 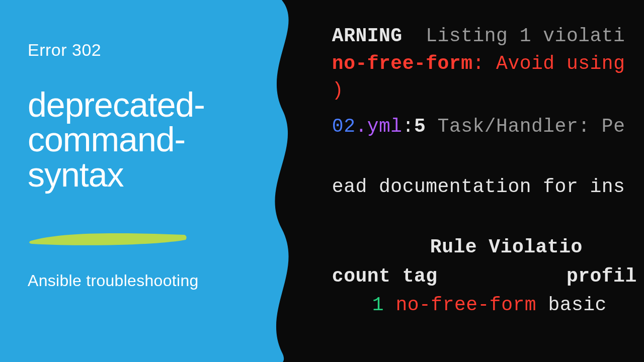 I want to click on headline-line1: deprecated-, so click(x=116, y=105).